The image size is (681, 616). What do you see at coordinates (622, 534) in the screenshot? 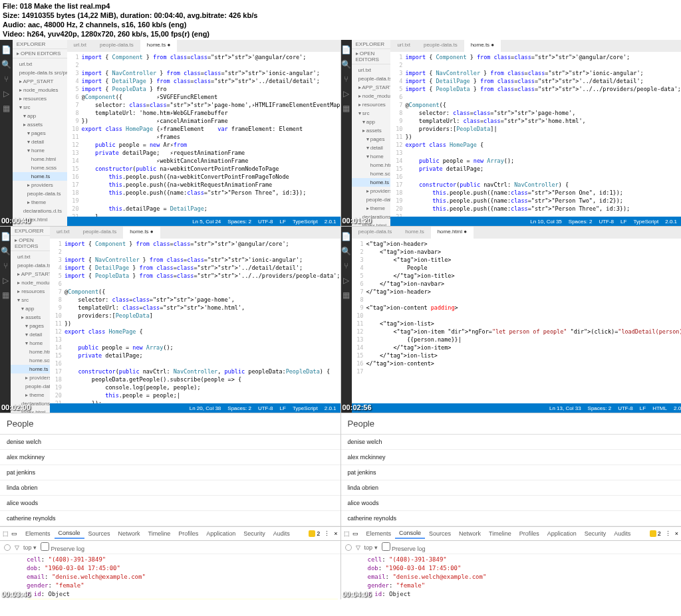
I see `devtools-tab-audits: Audits` at bounding box center [622, 534].